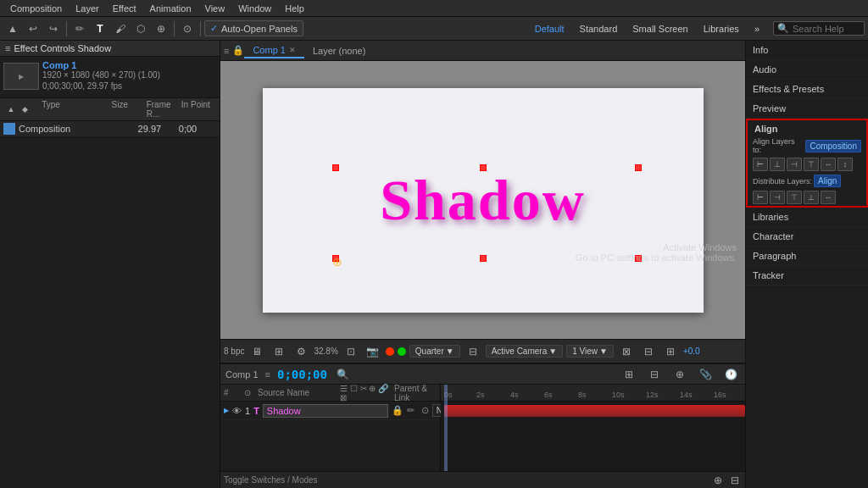 The image size is (868, 488). Describe the element at coordinates (760, 197) in the screenshot. I see `dist-left-btn: ⊢` at that location.